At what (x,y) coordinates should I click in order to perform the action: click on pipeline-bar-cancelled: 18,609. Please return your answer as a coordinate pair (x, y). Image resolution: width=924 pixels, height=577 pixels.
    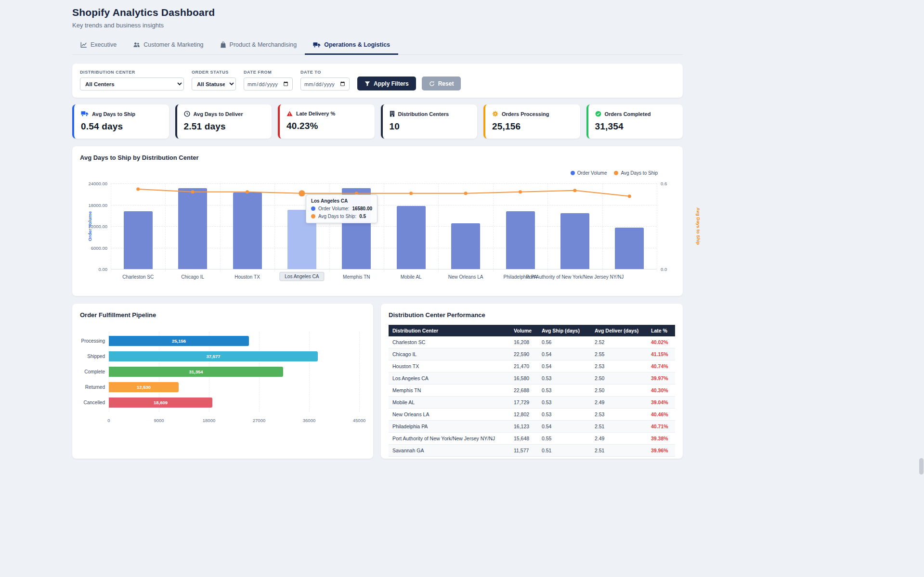
    Looking at the image, I should click on (161, 402).